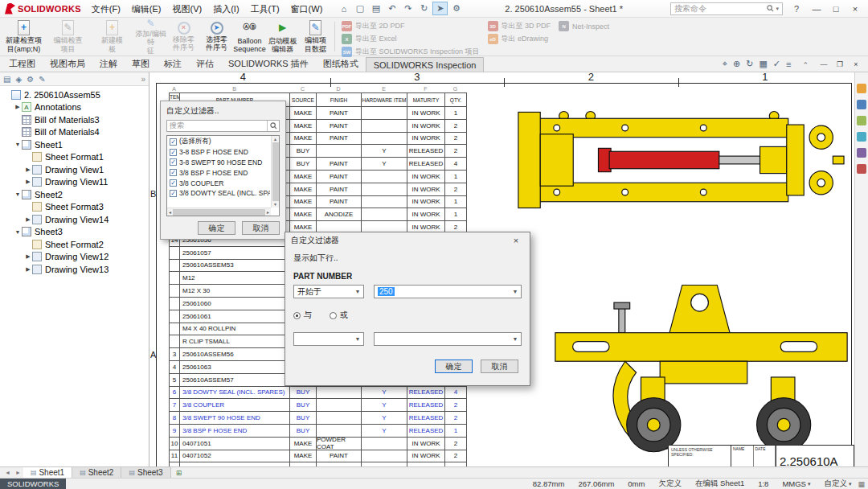 This screenshot has height=489, width=868. I want to click on or-radio: 或, so click(339, 315).